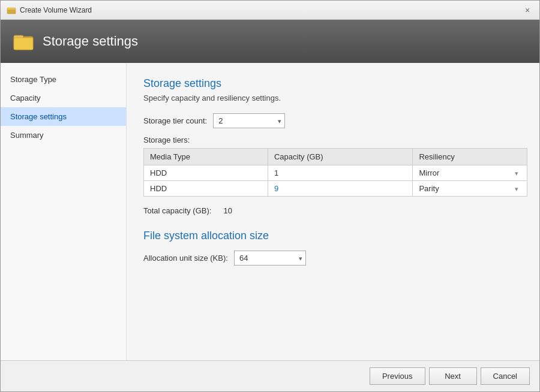 The image size is (540, 392). Describe the element at coordinates (206, 173) in the screenshot. I see `row1-media-type: HDD` at that location.